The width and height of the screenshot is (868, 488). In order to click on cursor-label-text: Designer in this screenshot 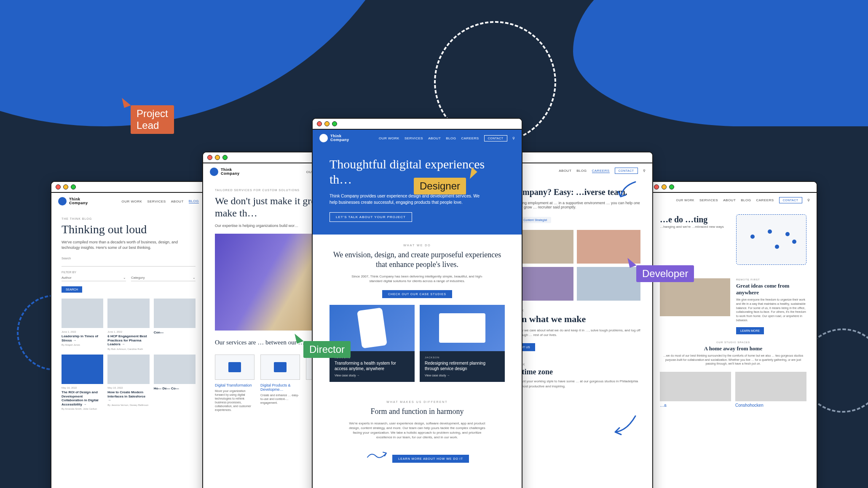, I will do `click(440, 186)`.